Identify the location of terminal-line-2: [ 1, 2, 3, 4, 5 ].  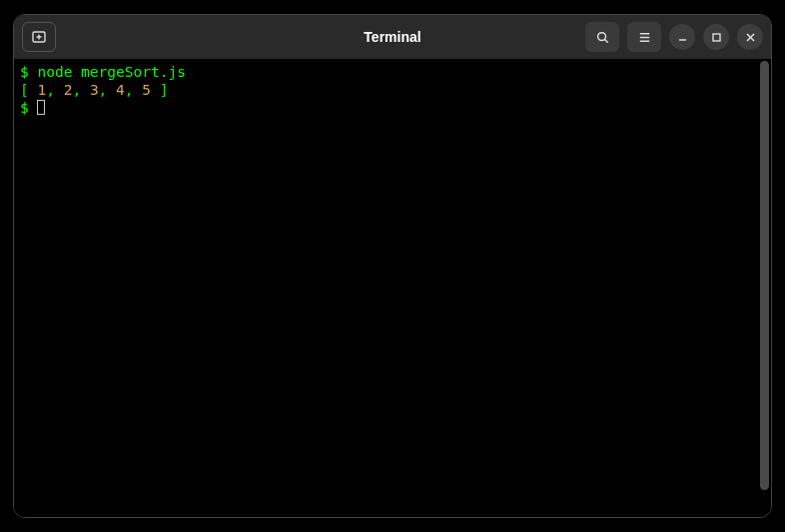
(392, 90).